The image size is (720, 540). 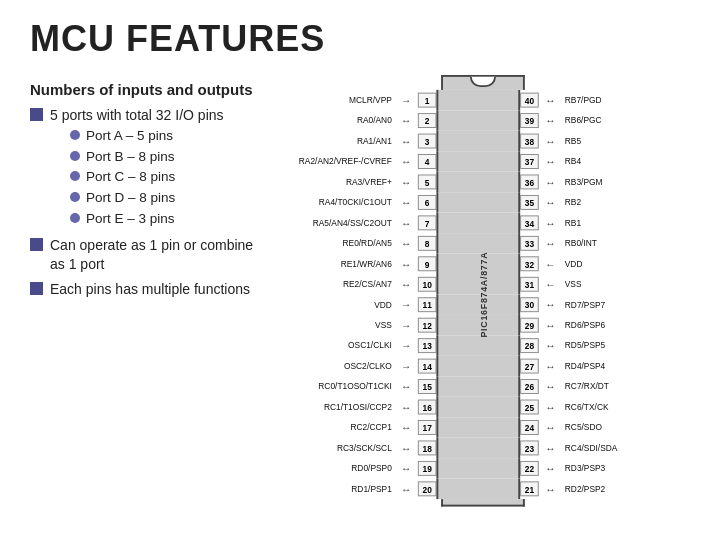 I want to click on pin-name-right: RC7/RX/DT, so click(x=618, y=386).